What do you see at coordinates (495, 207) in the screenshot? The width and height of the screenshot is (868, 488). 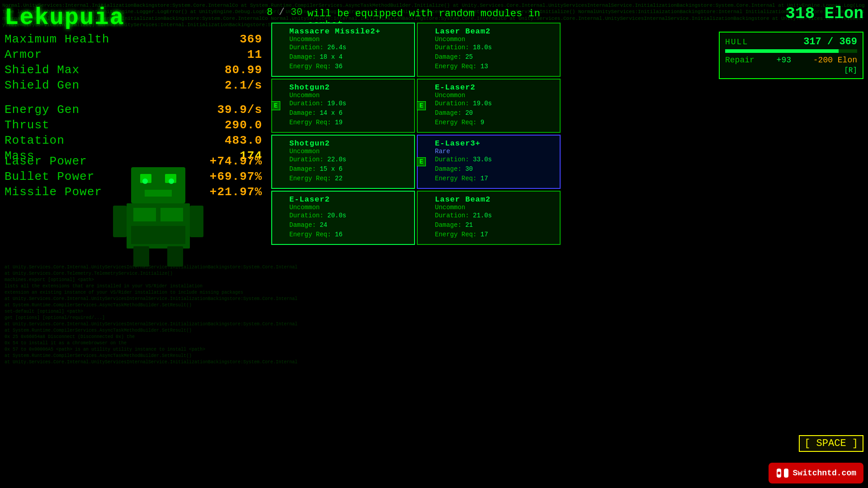 I see `weapon-rarity-7: Uncommon` at bounding box center [495, 207].